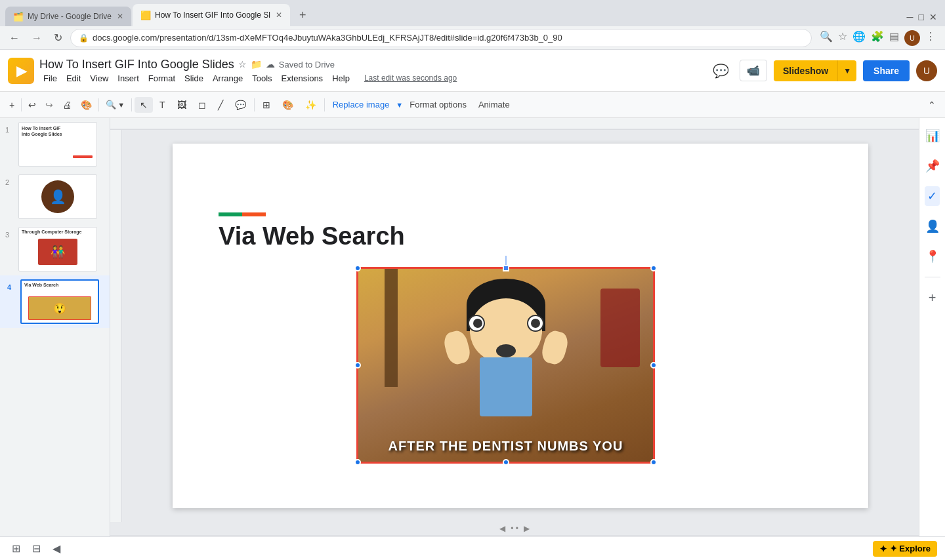  What do you see at coordinates (886, 71) in the screenshot?
I see `share-button: Share` at bounding box center [886, 71].